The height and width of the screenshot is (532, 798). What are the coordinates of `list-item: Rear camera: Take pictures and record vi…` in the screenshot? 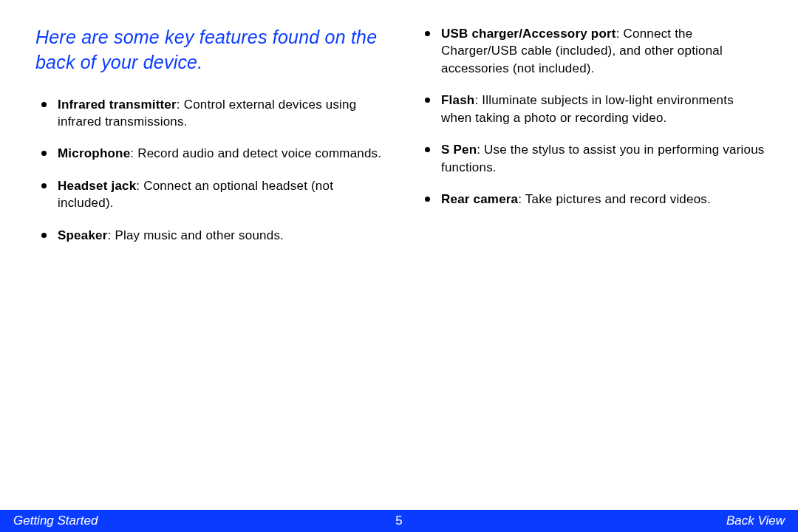 It's located at (593, 200).